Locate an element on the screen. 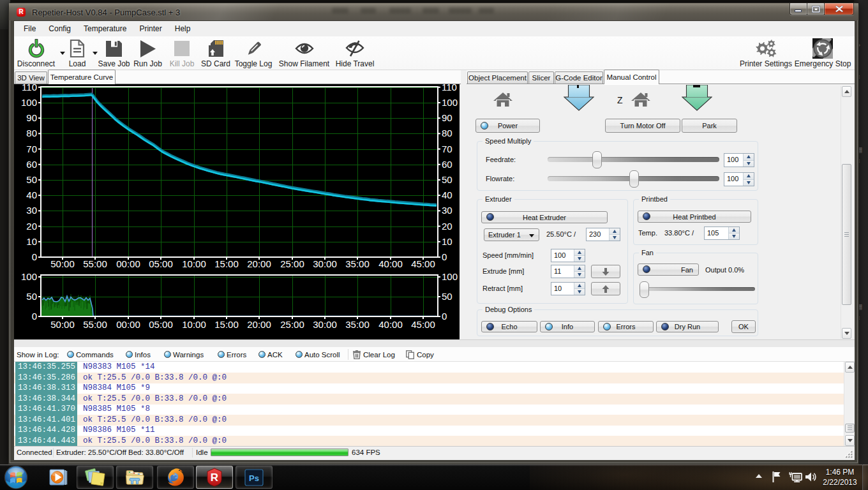 The width and height of the screenshot is (868, 490). feedrate-spinner: 100 is located at coordinates (739, 160).